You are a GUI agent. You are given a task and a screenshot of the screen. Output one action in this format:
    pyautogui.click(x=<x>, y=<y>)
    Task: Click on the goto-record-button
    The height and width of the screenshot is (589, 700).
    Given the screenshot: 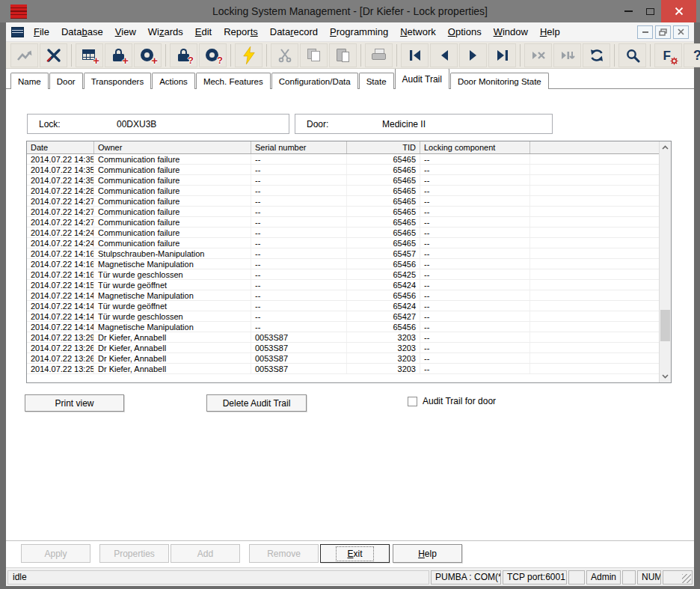 What is the action you would take?
    pyautogui.click(x=567, y=55)
    